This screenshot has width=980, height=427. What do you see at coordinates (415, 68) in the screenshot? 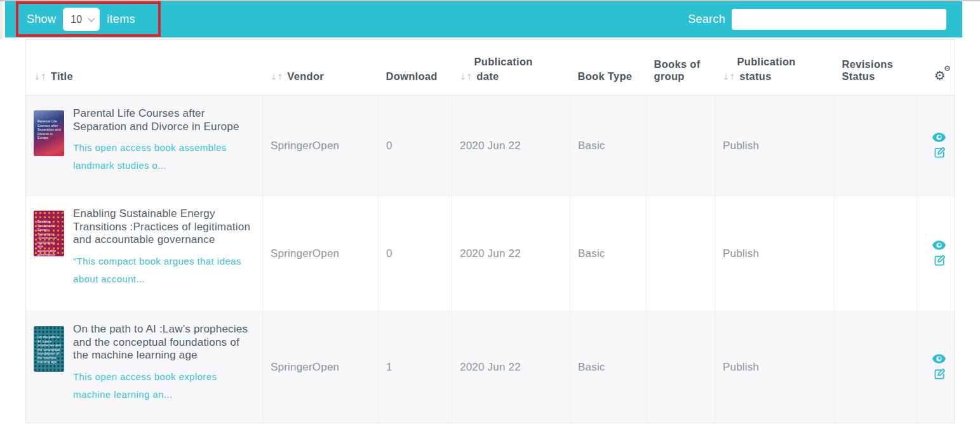
I see `column-header-download: Download` at bounding box center [415, 68].